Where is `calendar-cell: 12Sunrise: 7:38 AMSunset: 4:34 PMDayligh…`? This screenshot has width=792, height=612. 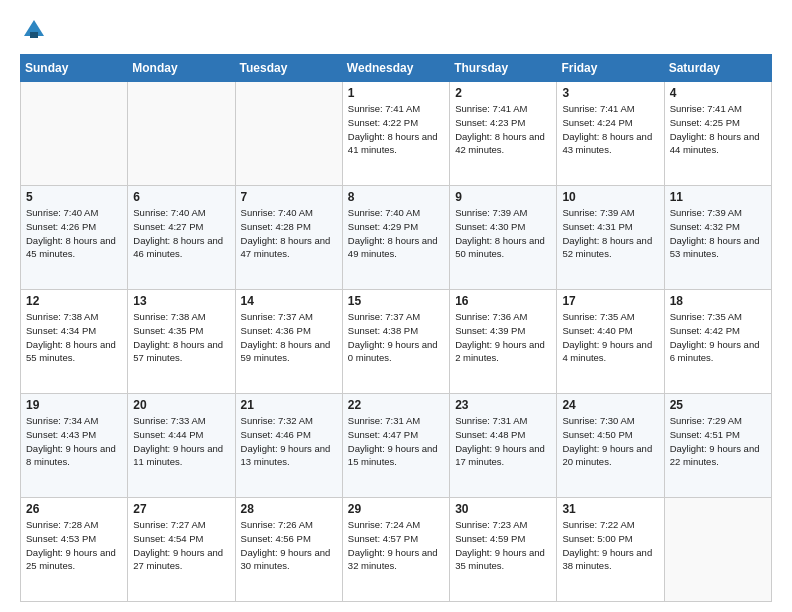 calendar-cell: 12Sunrise: 7:38 AMSunset: 4:34 PMDayligh… is located at coordinates (74, 342).